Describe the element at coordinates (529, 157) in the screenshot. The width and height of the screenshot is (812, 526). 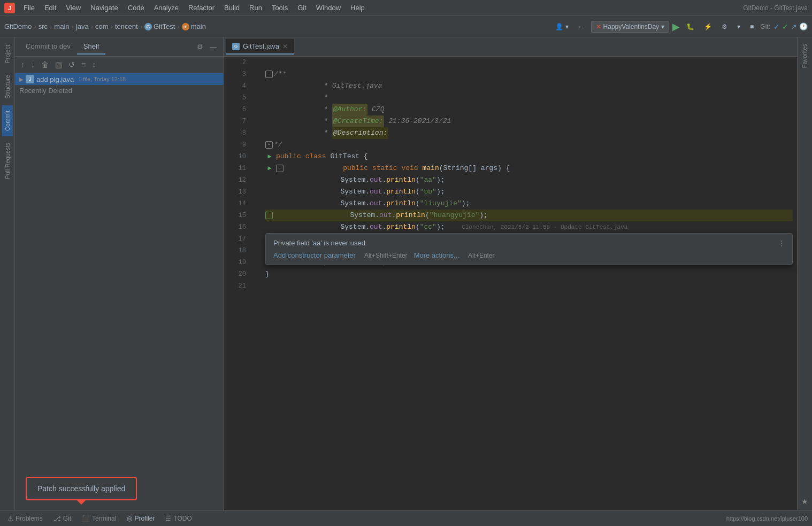
I see `code-line-10: ▶ public class GitTest {` at that location.